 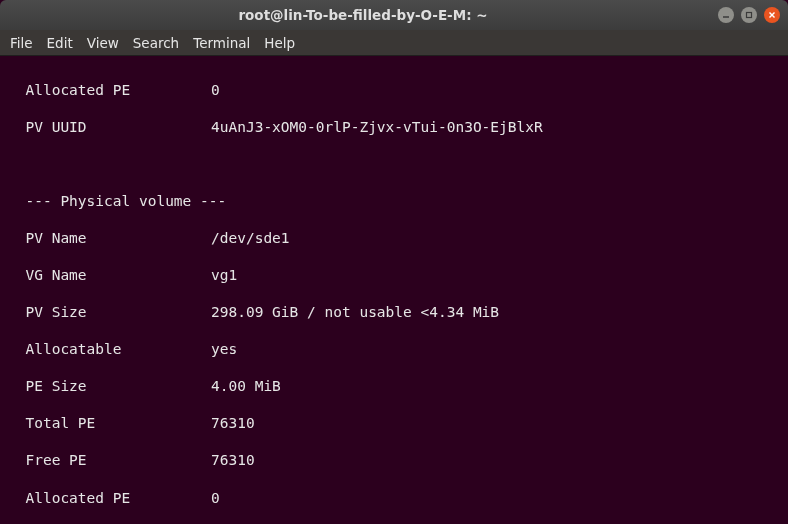 I want to click on minimize-button, so click(x=726, y=15).